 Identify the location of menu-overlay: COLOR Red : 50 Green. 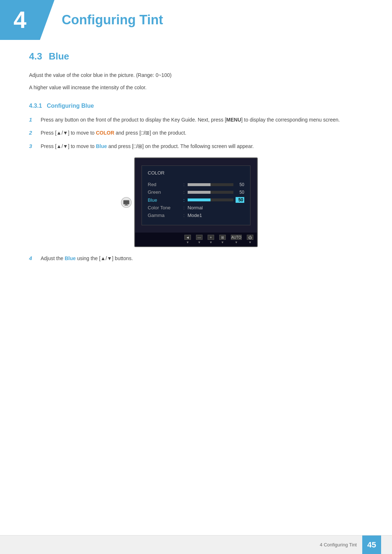
(196, 195).